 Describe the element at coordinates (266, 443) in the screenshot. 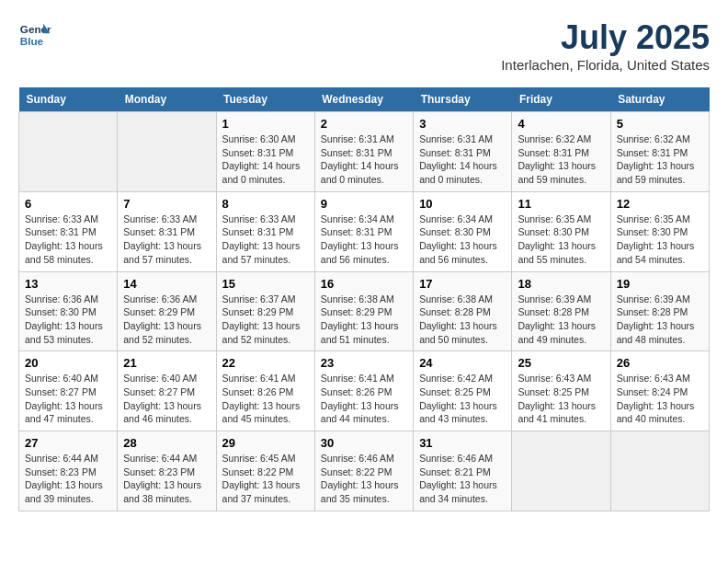

I see `day-number: 29` at that location.